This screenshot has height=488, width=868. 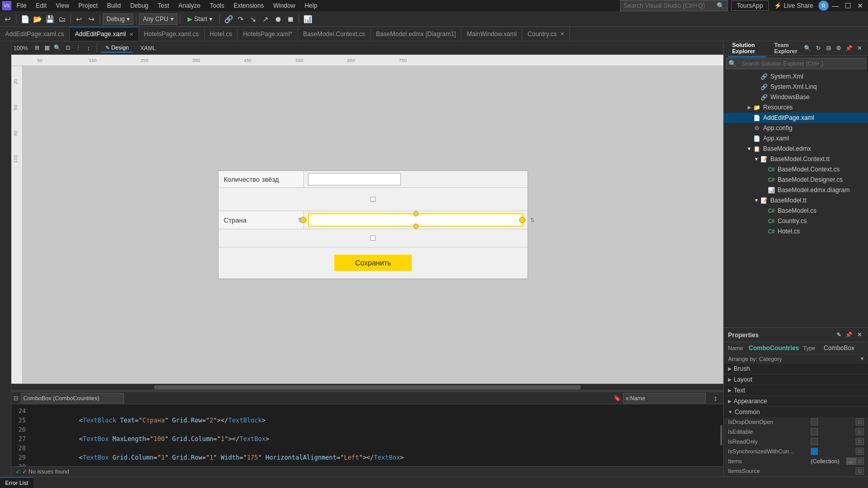 What do you see at coordinates (849, 49) in the screenshot?
I see `sol-pin-icon: 📌` at bounding box center [849, 49].